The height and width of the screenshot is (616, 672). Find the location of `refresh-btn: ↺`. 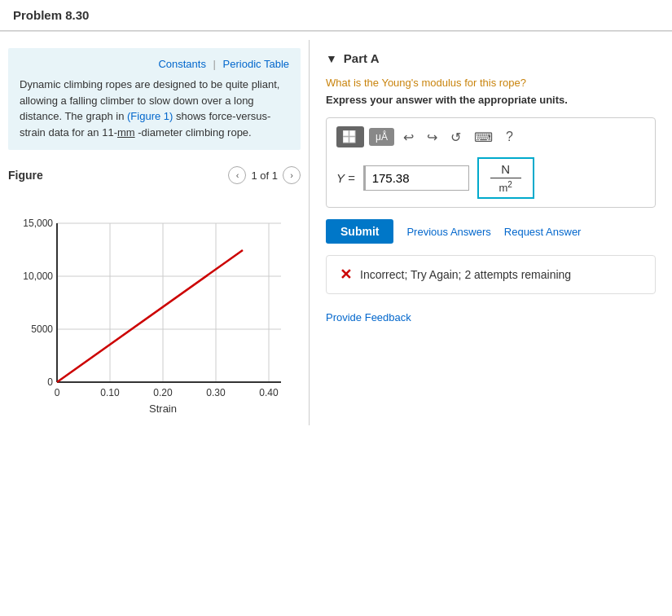

refresh-btn: ↺ is located at coordinates (456, 137).